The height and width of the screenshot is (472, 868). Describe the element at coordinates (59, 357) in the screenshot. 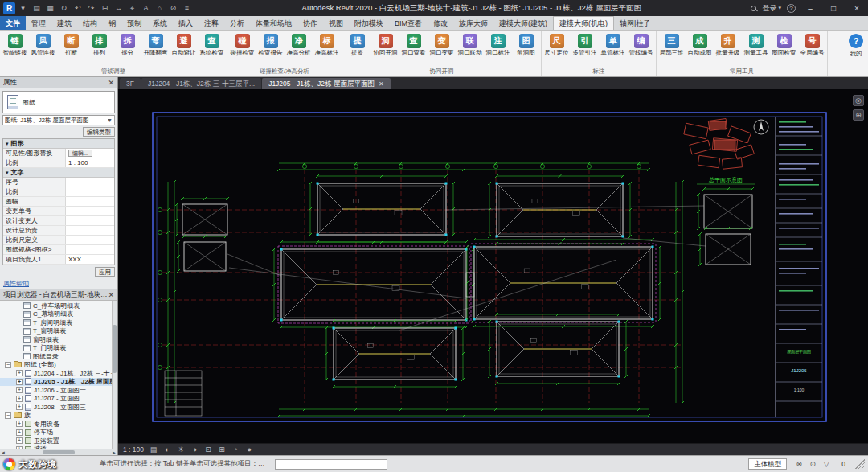

I see `tree-item: 图纸目录` at that location.